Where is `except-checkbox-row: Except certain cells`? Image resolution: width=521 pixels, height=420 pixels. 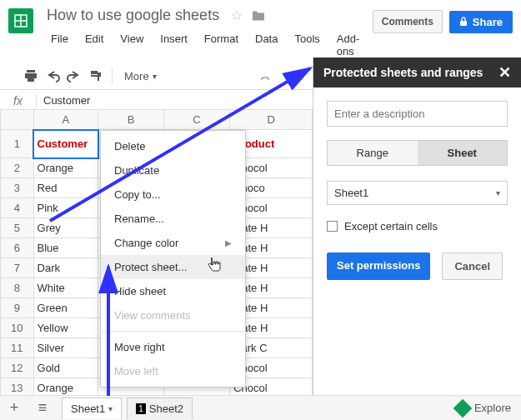 except-checkbox-row: Except certain cells is located at coordinates (417, 227).